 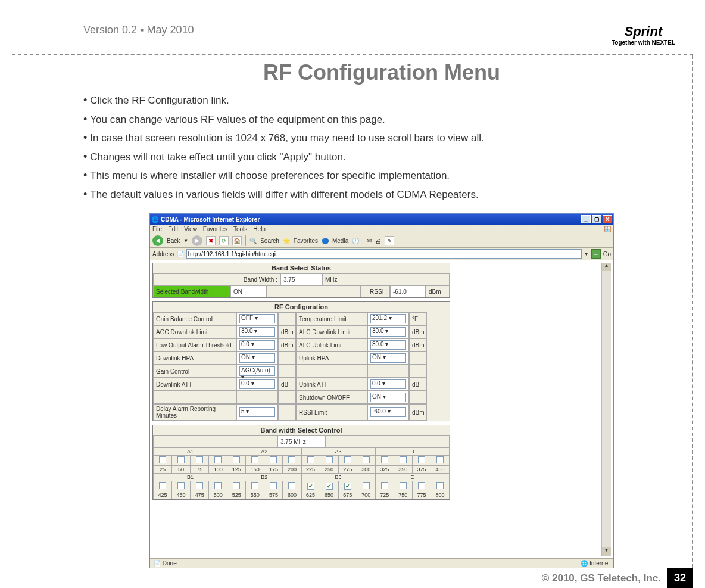 I want to click on rssi-unit: dBm, so click(x=438, y=291).